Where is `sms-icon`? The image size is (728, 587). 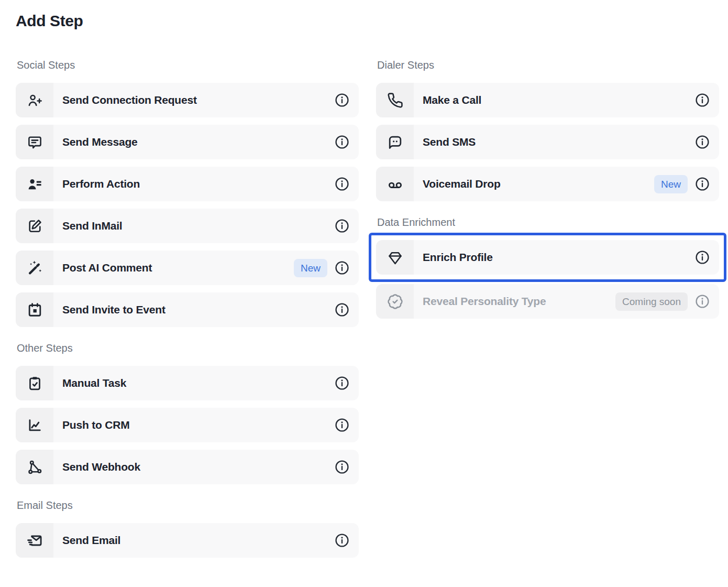
sms-icon is located at coordinates (395, 142).